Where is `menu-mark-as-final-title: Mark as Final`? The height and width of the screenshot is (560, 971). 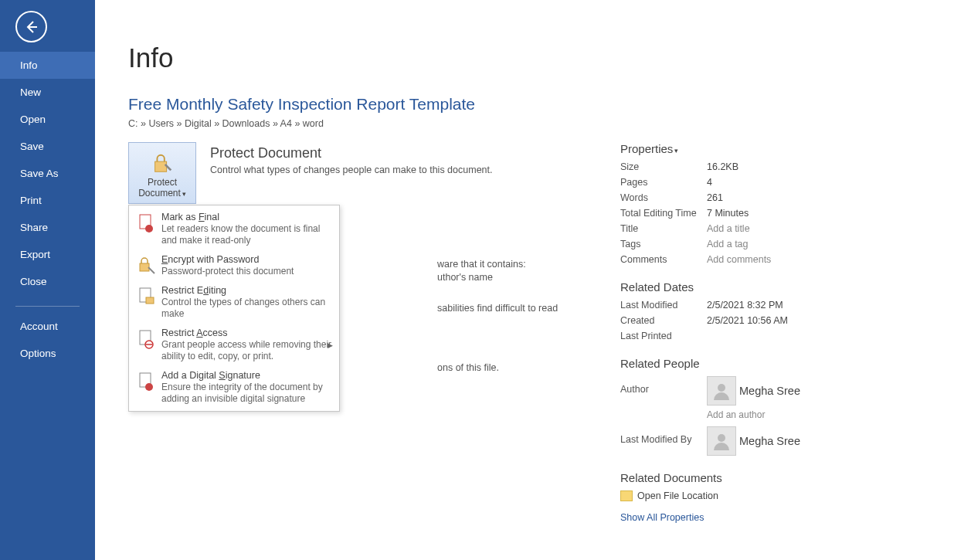 menu-mark-as-final-title: Mark as Final is located at coordinates (247, 217).